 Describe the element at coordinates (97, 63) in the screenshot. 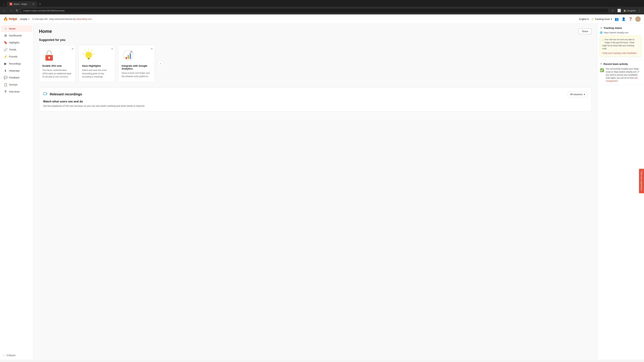

I see `card-save-highlights: ✕` at that location.